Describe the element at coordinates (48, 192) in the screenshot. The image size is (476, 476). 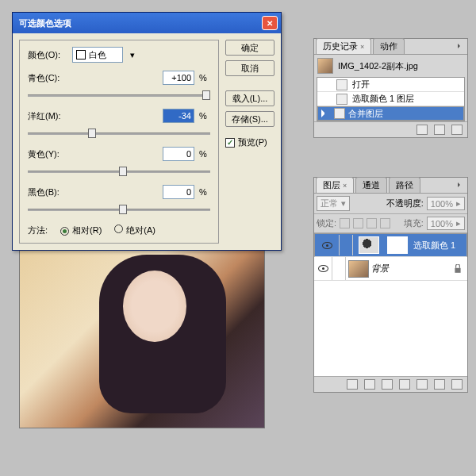
I see `black-label: 黑色(B):` at that location.